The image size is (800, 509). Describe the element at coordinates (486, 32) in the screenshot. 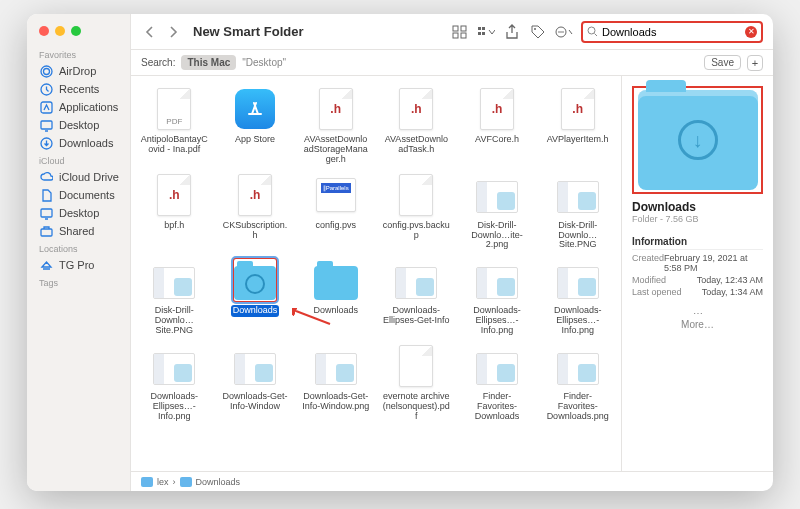

I see `group-menu` at that location.